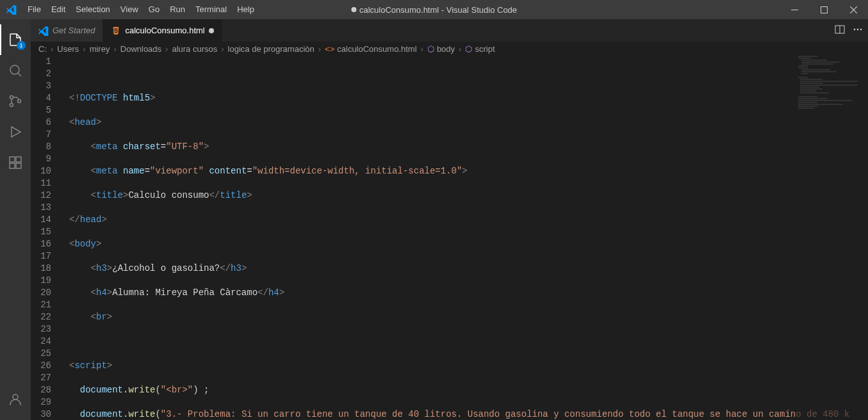 The width and height of the screenshot is (868, 420). What do you see at coordinates (12, 10) in the screenshot?
I see `vscode-logo-icon` at bounding box center [12, 10].